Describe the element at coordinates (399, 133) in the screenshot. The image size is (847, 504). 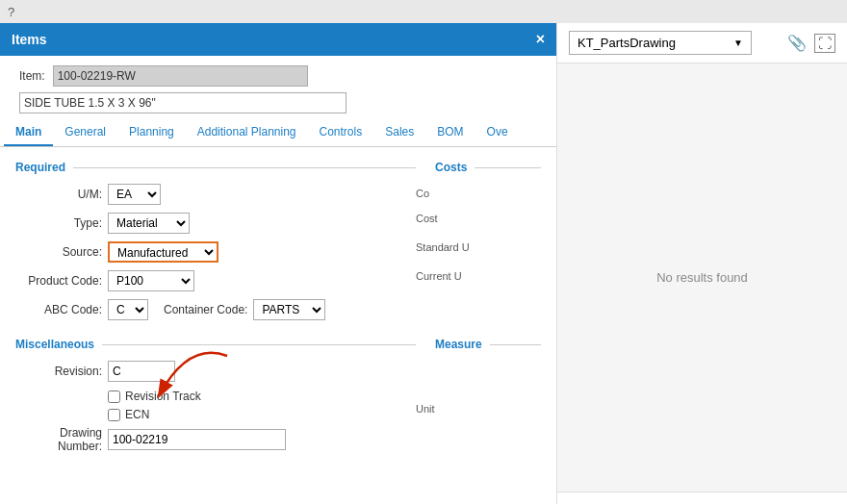
I see `tab-sales: Sales` at that location.